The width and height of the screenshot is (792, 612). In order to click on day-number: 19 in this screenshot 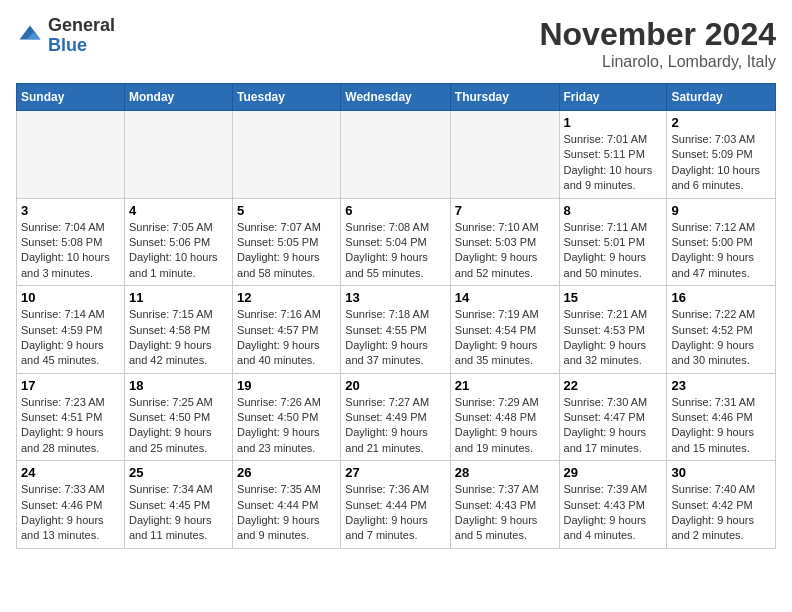, I will do `click(286, 386)`.